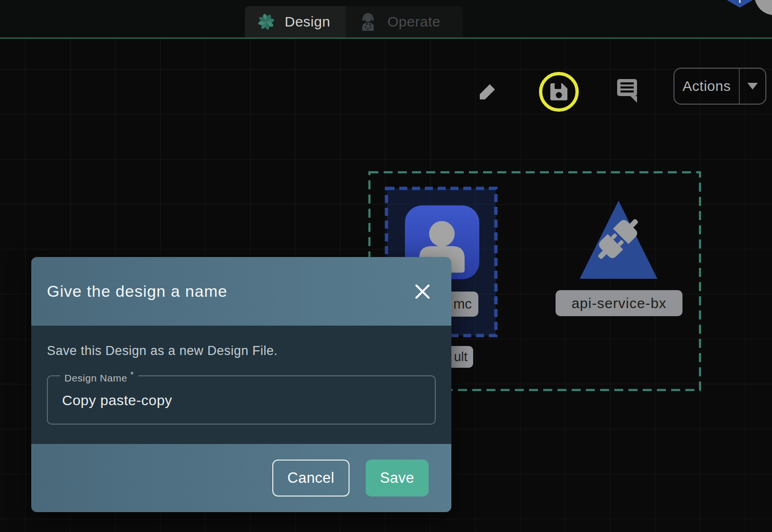  I want to click on modal-body: Save this Design as a new Design File. D…, so click(242, 385).